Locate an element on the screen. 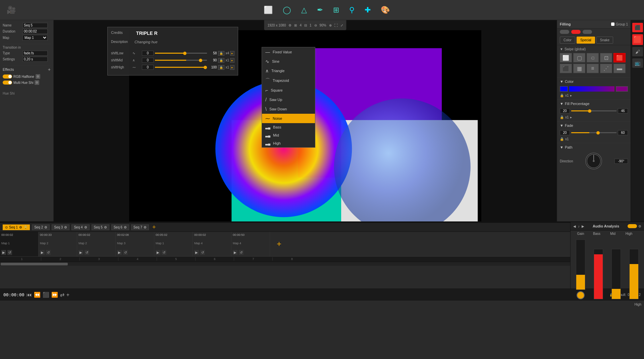 This screenshot has width=644, height=359. add-effect-button: + is located at coordinates (49, 69).